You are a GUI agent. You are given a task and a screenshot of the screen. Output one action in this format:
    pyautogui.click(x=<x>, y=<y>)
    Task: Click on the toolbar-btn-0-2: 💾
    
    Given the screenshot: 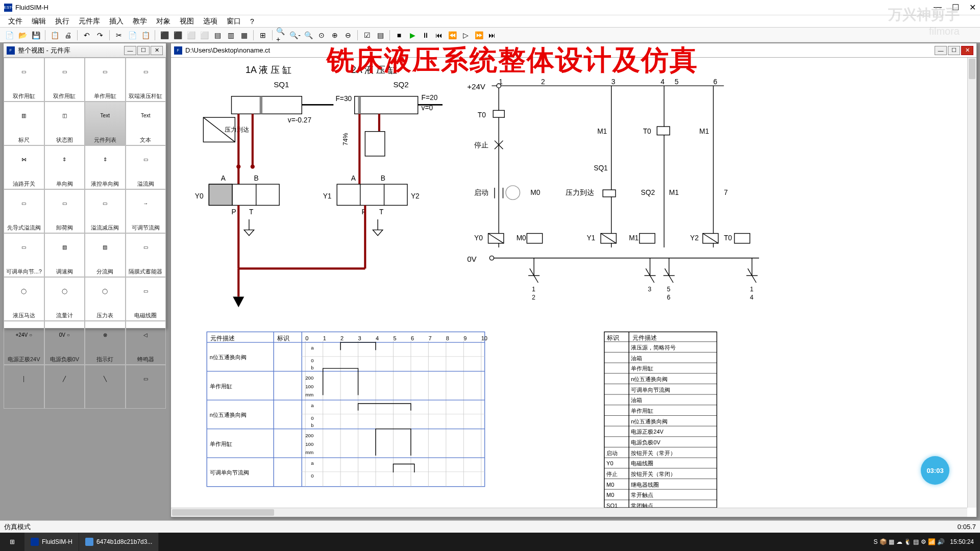 What is the action you would take?
    pyautogui.click(x=36, y=35)
    